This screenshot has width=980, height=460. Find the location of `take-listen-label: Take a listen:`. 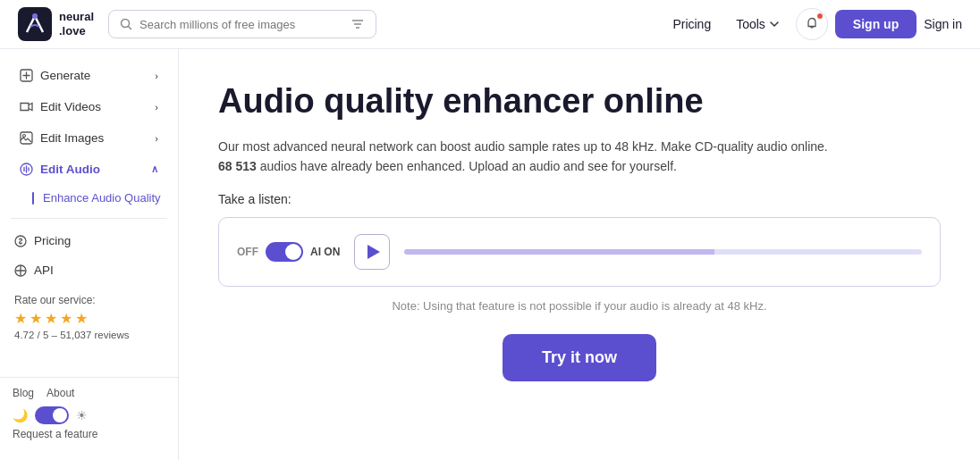

take-listen-label: Take a listen: is located at coordinates (579, 199).